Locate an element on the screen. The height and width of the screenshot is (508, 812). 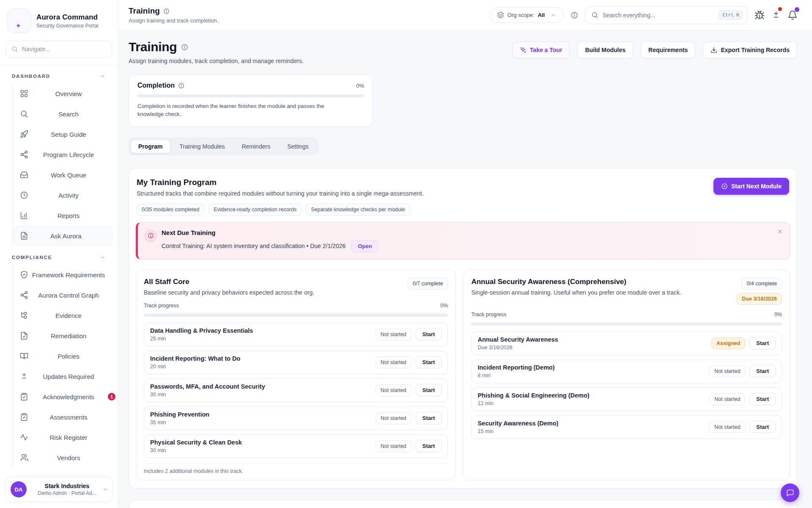
sidebar-item-activity: Activity is located at coordinates (66, 195).